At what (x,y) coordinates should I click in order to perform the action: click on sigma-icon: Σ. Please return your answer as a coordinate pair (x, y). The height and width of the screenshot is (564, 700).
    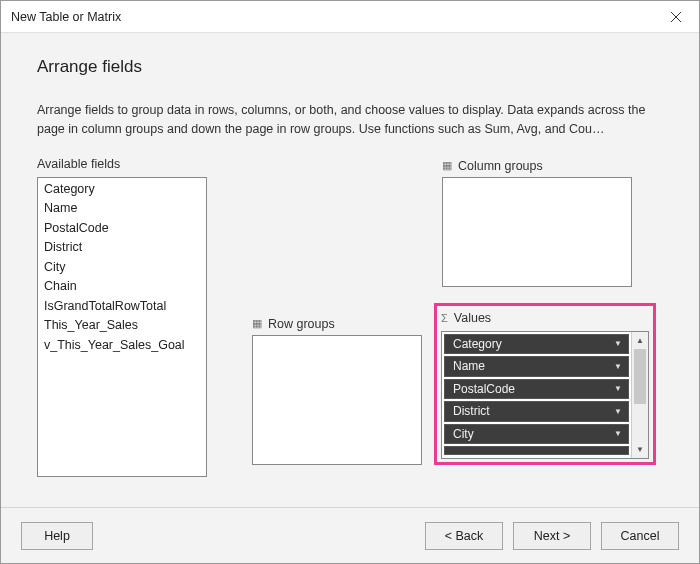
    Looking at the image, I should click on (444, 318).